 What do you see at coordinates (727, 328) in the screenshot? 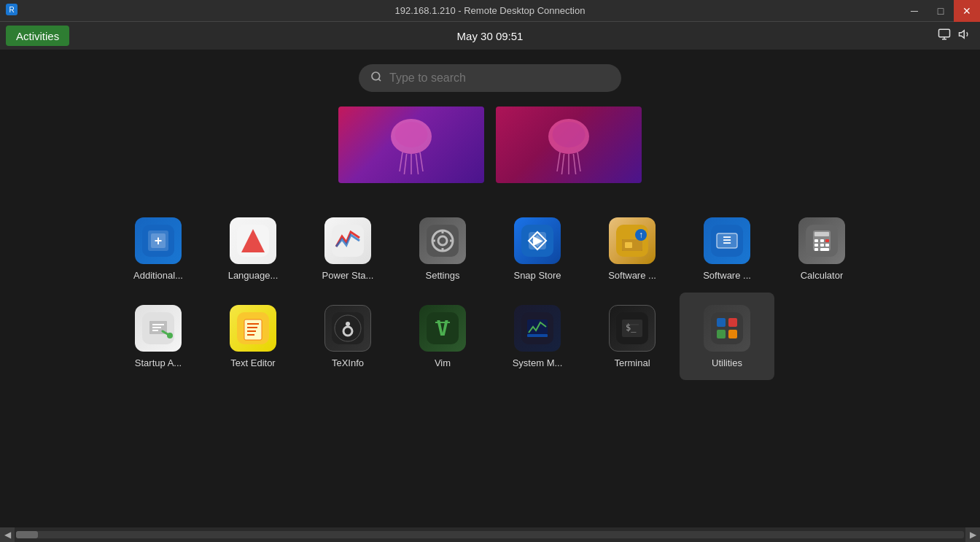
I see `utilities-icon` at bounding box center [727, 328].